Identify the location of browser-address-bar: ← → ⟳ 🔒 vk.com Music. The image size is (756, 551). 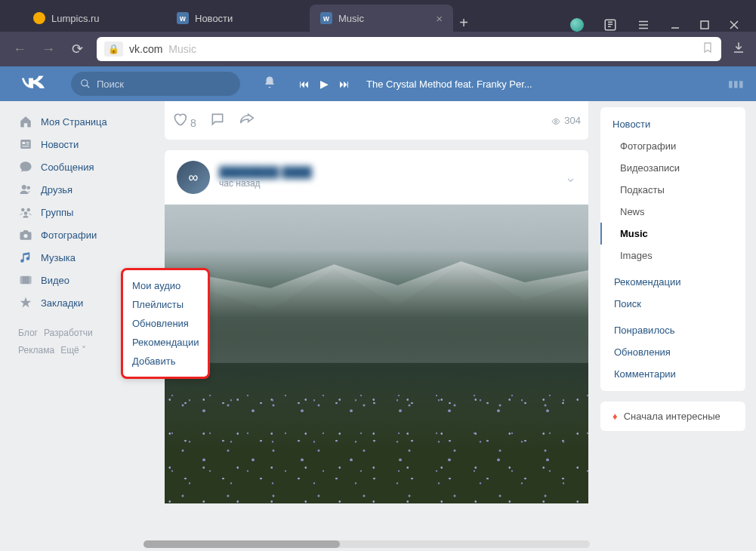
(378, 49).